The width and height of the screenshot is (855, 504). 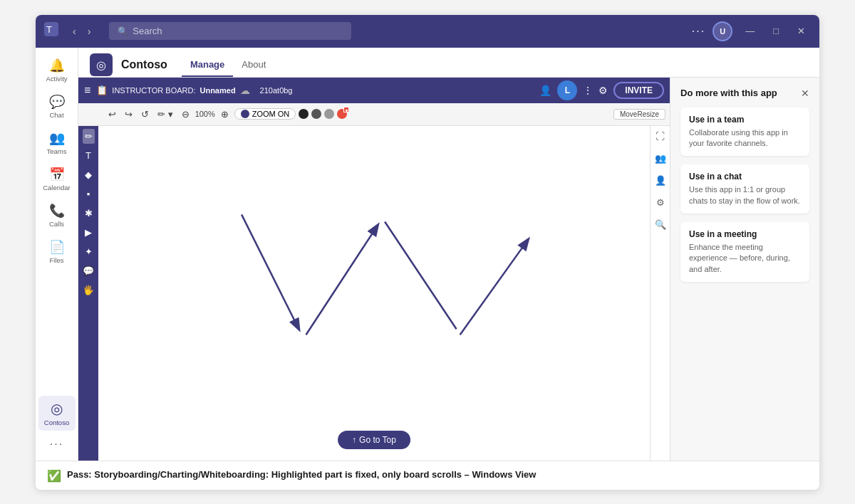 What do you see at coordinates (304, 114) in the screenshot?
I see `color-dot-black` at bounding box center [304, 114].